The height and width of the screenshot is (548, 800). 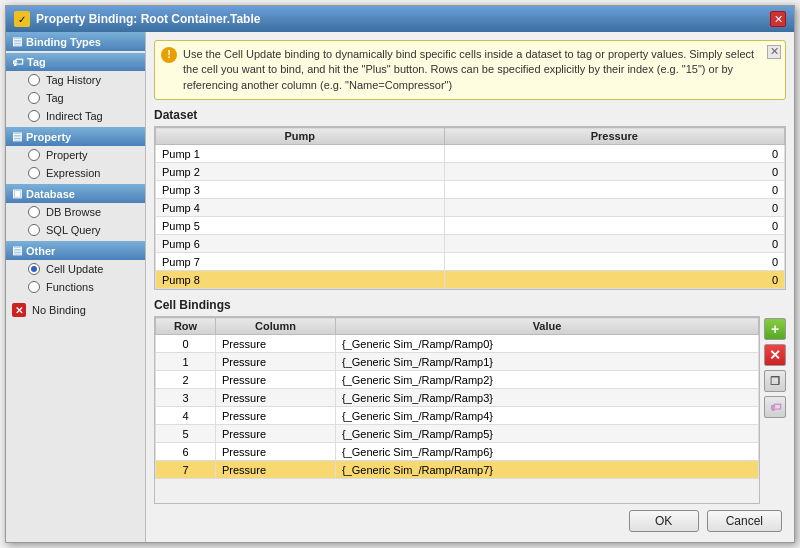 I want to click on other-section-header: ▤ Other, so click(x=76, y=250).